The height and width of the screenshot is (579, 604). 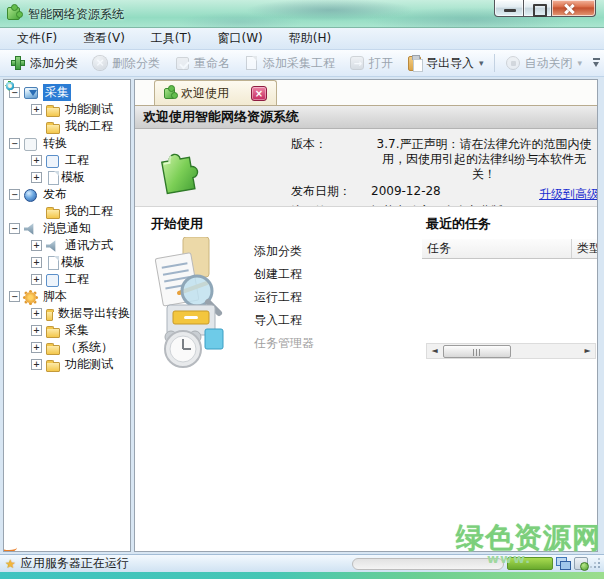 What do you see at coordinates (44, 63) in the screenshot?
I see `add-category-button: 添加分类` at bounding box center [44, 63].